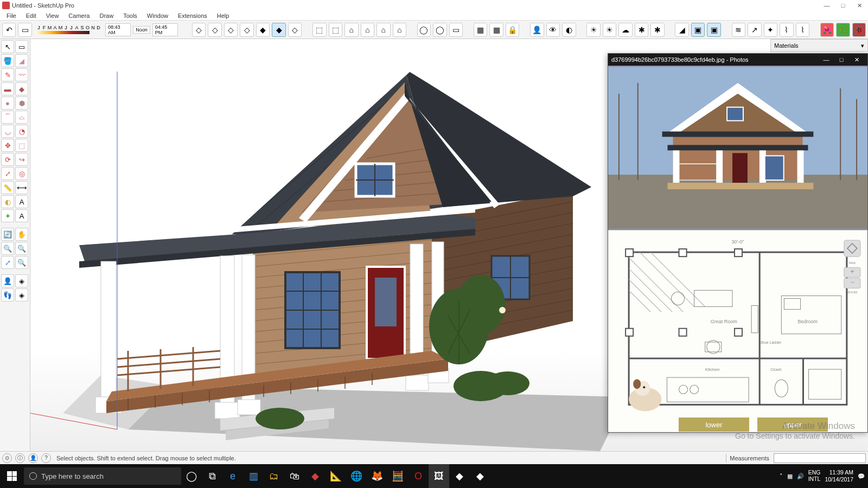 The image size is (868, 488). I want to click on extension2-button: 🌿, so click(843, 30).